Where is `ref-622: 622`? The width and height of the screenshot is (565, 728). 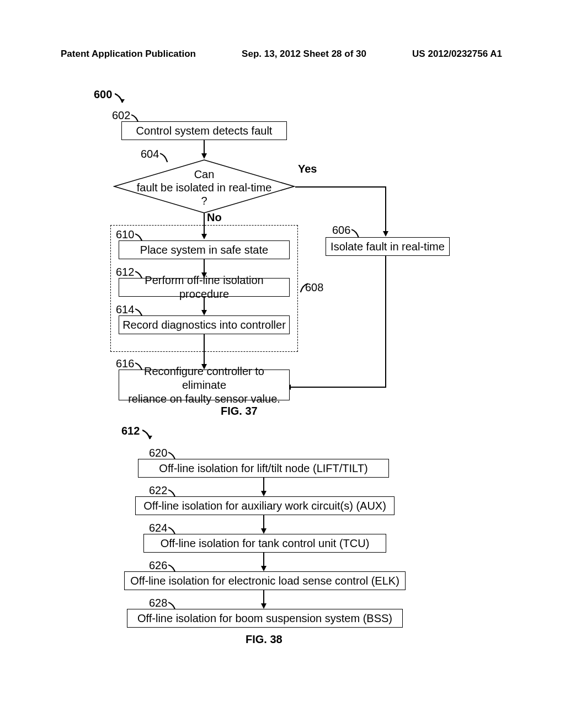
ref-622: 622 is located at coordinates (158, 491).